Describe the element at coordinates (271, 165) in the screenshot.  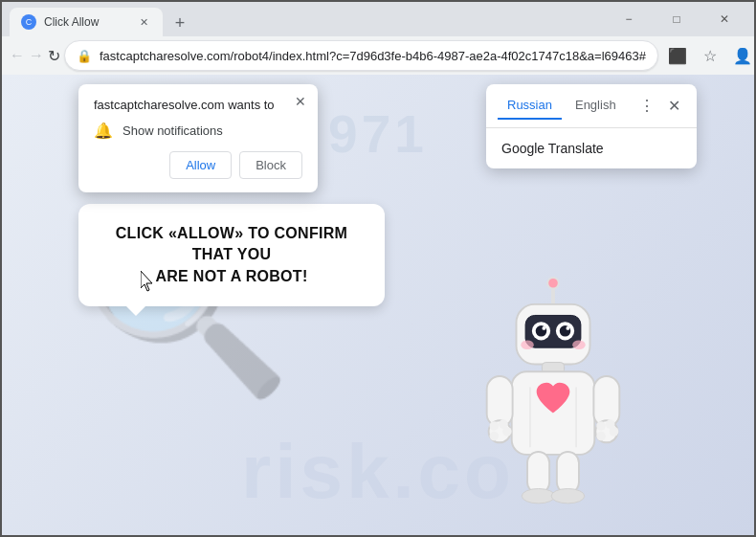
I see `block-button: Block` at that location.